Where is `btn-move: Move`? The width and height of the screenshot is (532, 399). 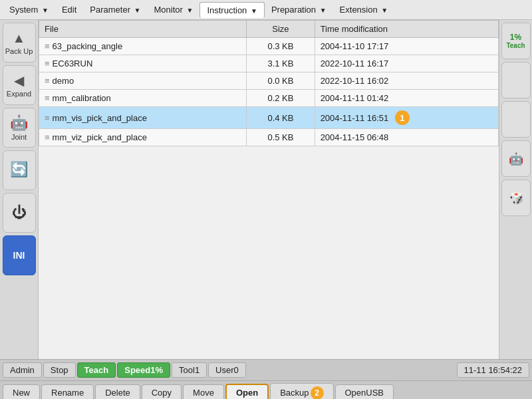
btn-move: Move is located at coordinates (203, 392).